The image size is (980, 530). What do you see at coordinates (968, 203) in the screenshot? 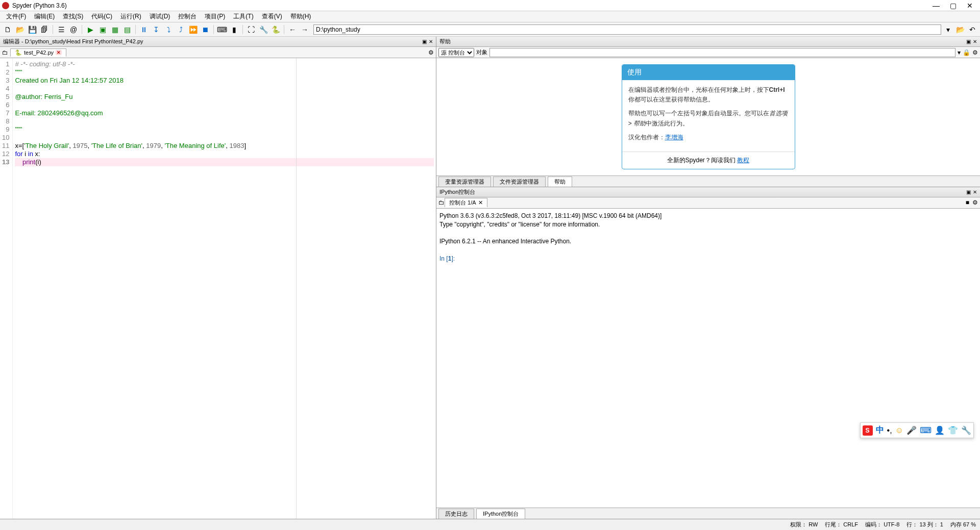
I see `stop-console-icon: ■` at bounding box center [968, 203].